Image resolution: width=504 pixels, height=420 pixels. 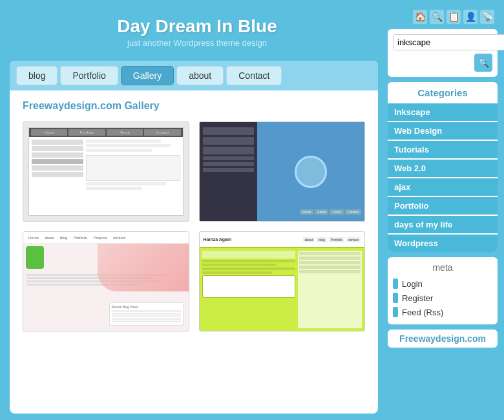 What do you see at coordinates (89, 76) in the screenshot?
I see `nav-portfolio: Portfolio` at bounding box center [89, 76].